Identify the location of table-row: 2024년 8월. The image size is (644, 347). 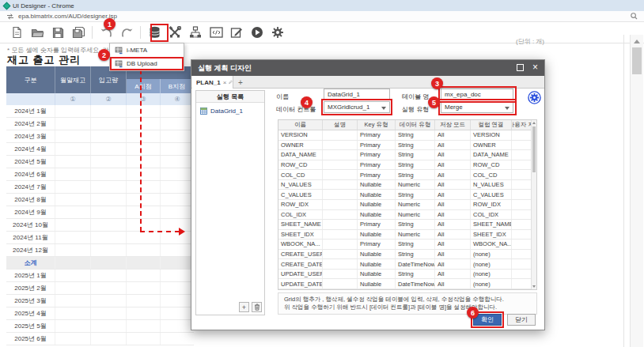
(100, 200).